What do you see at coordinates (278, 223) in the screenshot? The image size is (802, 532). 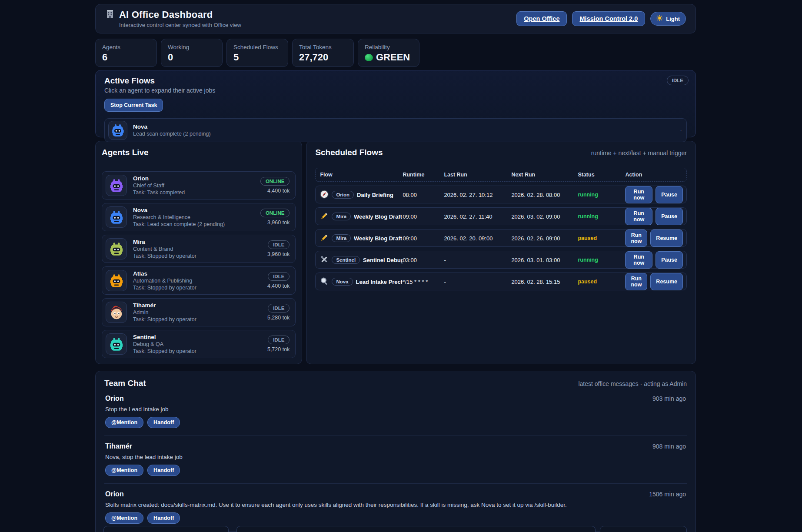 I see `agent-tokens: 3,960 tok` at bounding box center [278, 223].